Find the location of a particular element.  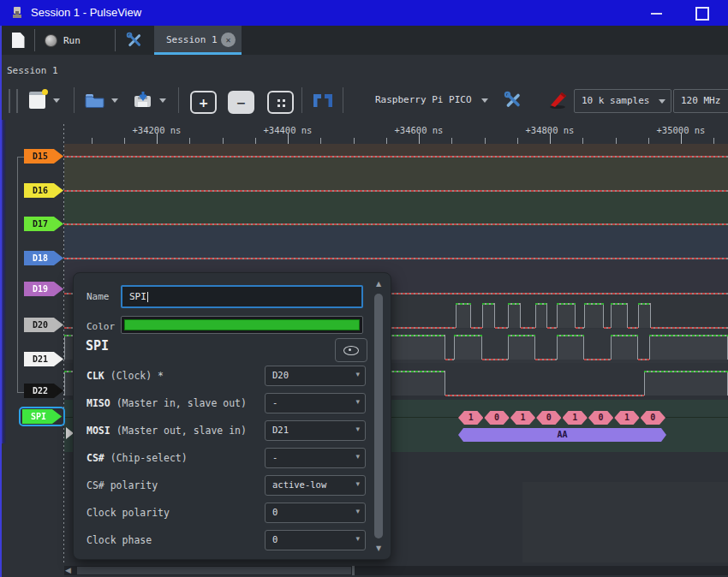

scroll-left-icon: ◀ is located at coordinates (69, 570).